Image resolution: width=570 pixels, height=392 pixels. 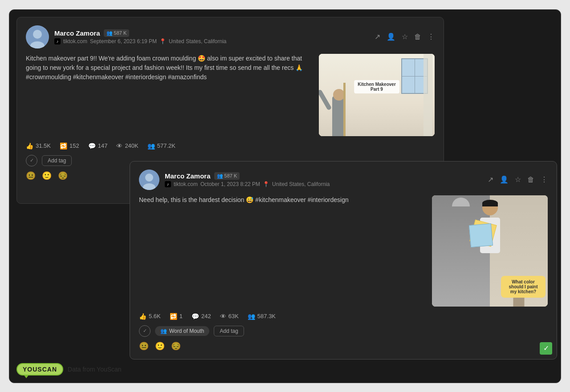 What do you see at coordinates (174, 316) in the screenshot?
I see `repost-icon-2: 🔁` at bounding box center [174, 316].